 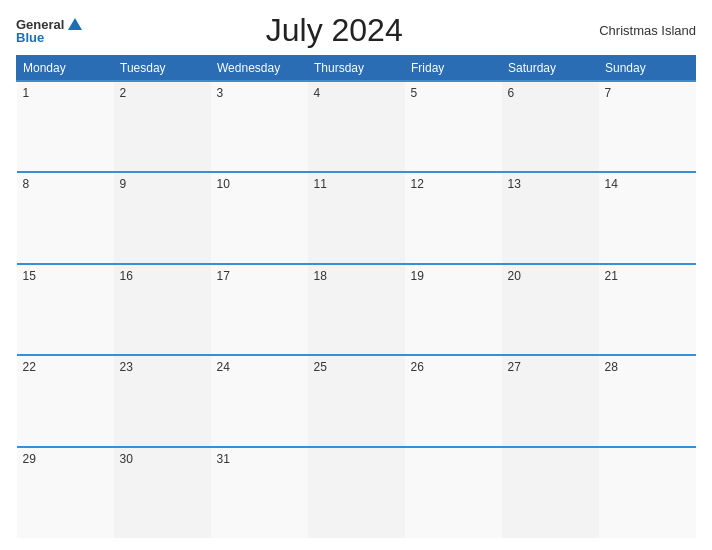 I want to click on weekday-monday: Monday, so click(x=66, y=69).